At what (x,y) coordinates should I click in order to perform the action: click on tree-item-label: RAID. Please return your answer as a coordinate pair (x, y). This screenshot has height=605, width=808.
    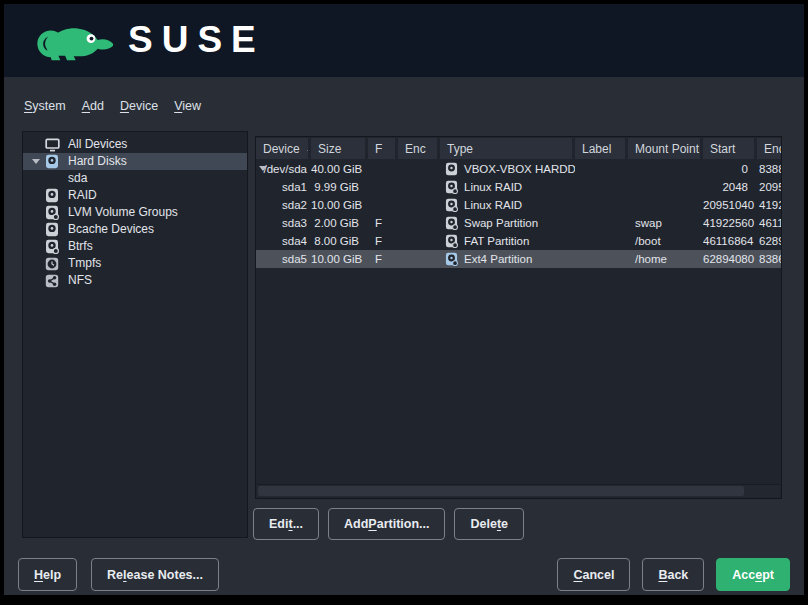
    Looking at the image, I should click on (82, 196).